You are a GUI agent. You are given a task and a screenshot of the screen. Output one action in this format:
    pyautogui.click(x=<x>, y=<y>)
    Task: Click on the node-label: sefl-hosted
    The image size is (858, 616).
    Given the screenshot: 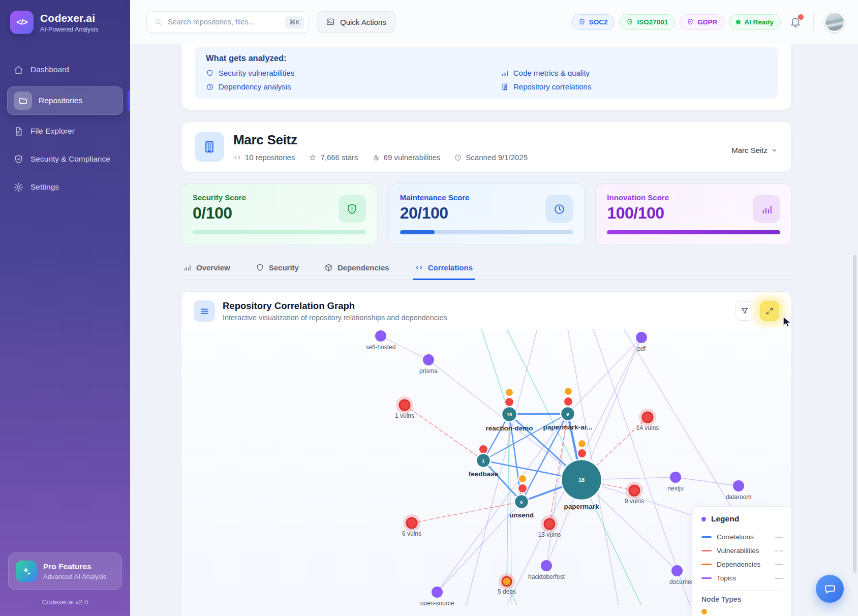 What is the action you would take?
    pyautogui.click(x=381, y=347)
    